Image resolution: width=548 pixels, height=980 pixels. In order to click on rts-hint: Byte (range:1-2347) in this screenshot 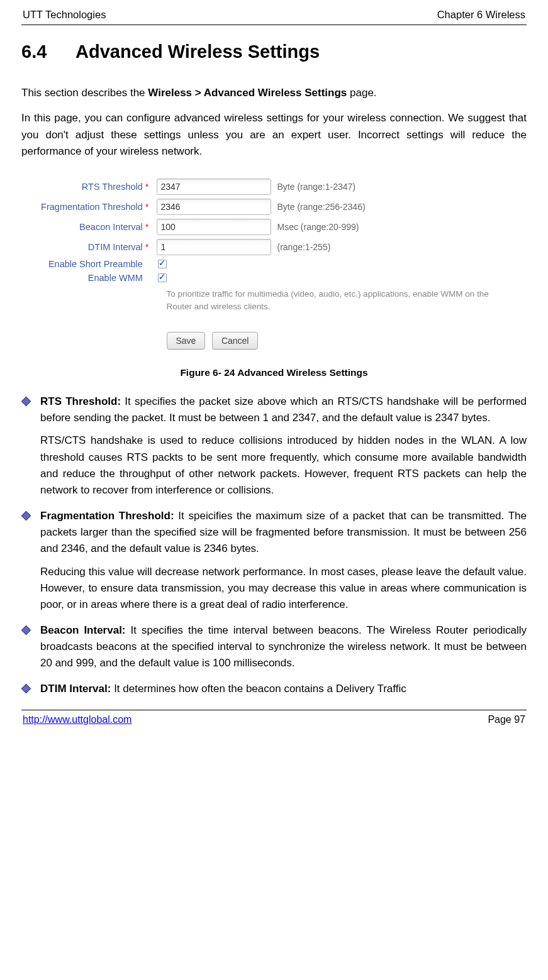, I will do `click(313, 187)`.